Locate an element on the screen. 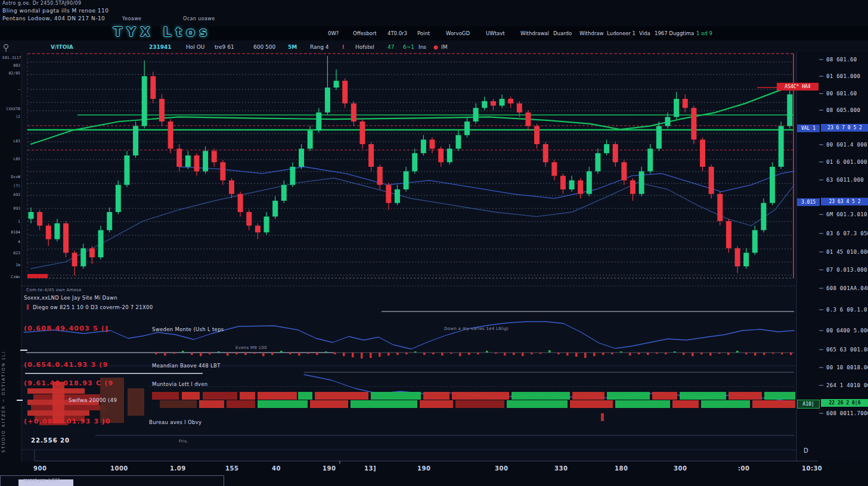 The height and width of the screenshot is (486, 868). axis-green-tag-small: A10| is located at coordinates (808, 404).